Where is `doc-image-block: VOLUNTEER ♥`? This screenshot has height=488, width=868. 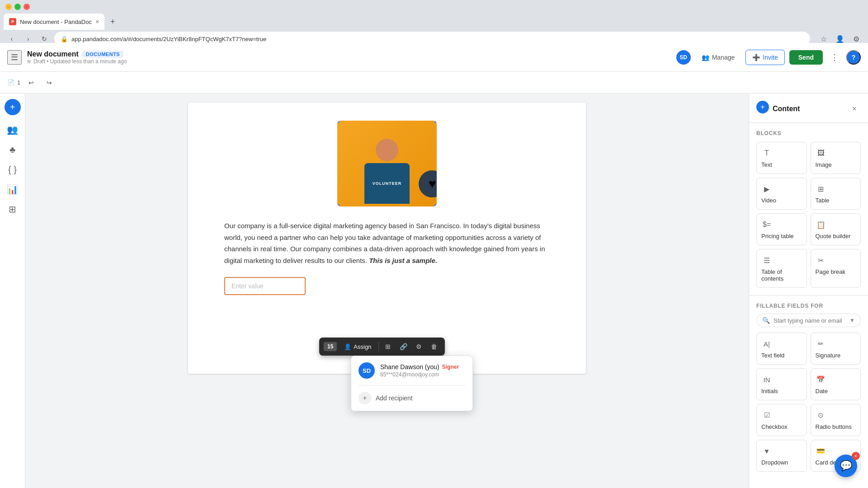
doc-image-block: VOLUNTEER ♥ is located at coordinates (387, 164).